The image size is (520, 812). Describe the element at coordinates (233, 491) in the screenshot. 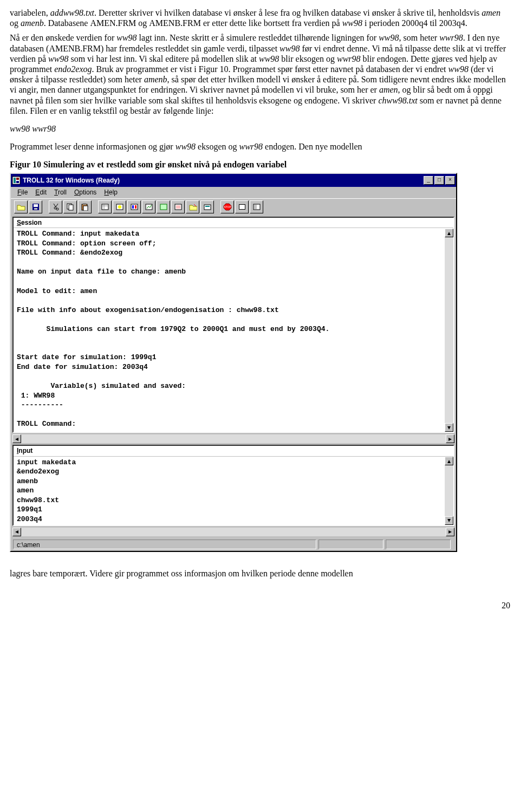

I see `input-area: input makedata &endo2exog amenb amen chw…` at that location.